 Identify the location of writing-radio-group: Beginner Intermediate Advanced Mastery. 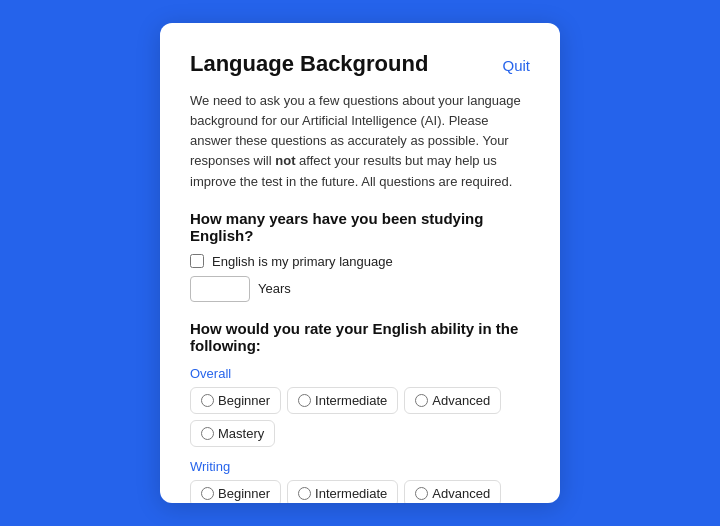
(360, 492).